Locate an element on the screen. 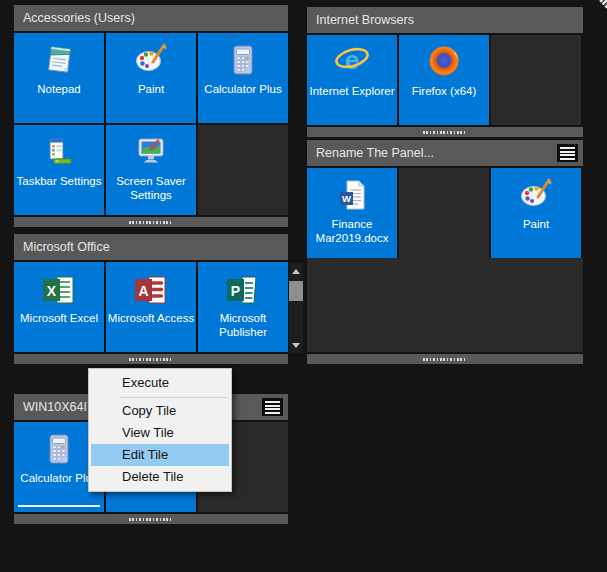  menu-item-execute: Execute is located at coordinates (160, 383).